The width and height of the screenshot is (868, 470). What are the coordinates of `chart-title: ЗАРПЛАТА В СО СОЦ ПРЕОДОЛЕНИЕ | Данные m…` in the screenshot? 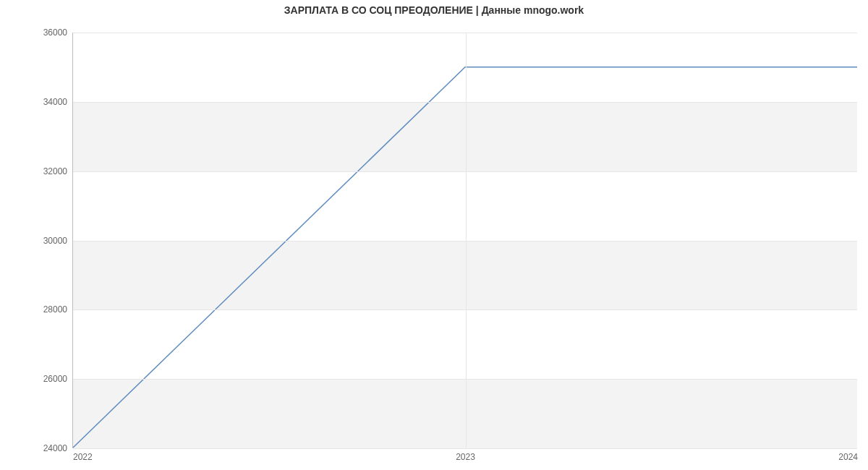 It's located at (434, 10).